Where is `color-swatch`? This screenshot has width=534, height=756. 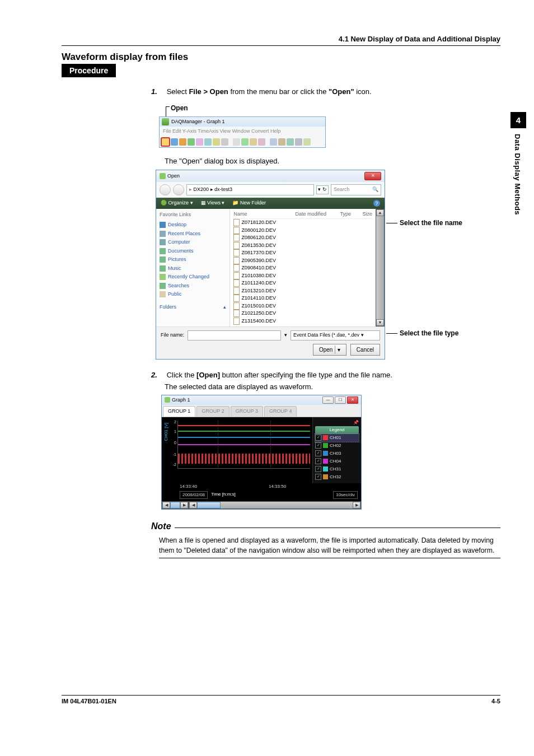 color-swatch is located at coordinates (326, 477).